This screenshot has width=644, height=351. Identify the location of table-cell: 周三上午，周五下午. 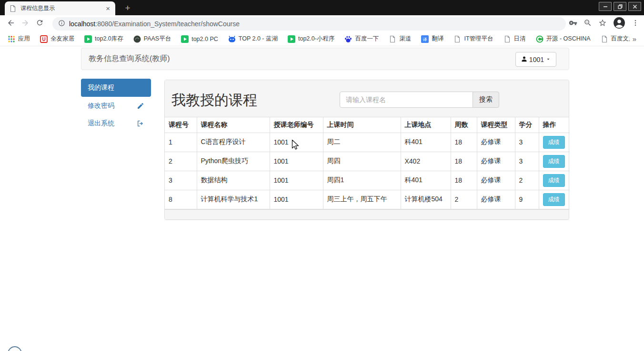
(362, 199).